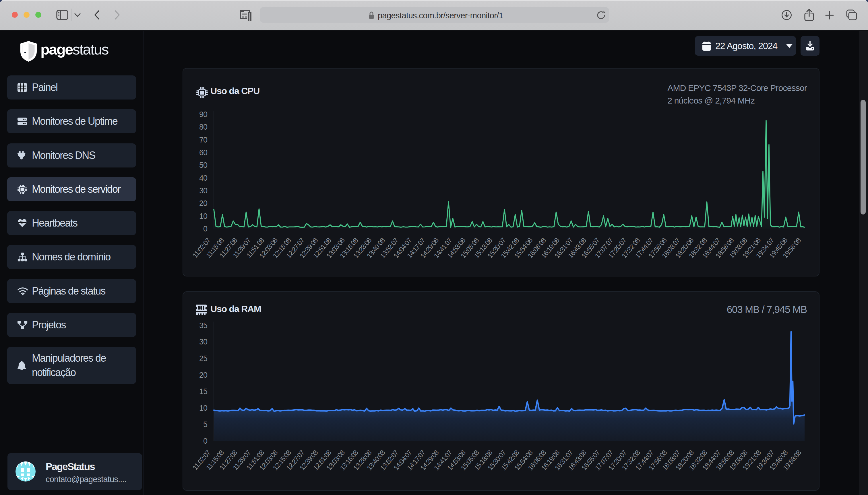 The image size is (868, 495). What do you see at coordinates (203, 165) in the screenshot?
I see `svg-text: 50` at bounding box center [203, 165].